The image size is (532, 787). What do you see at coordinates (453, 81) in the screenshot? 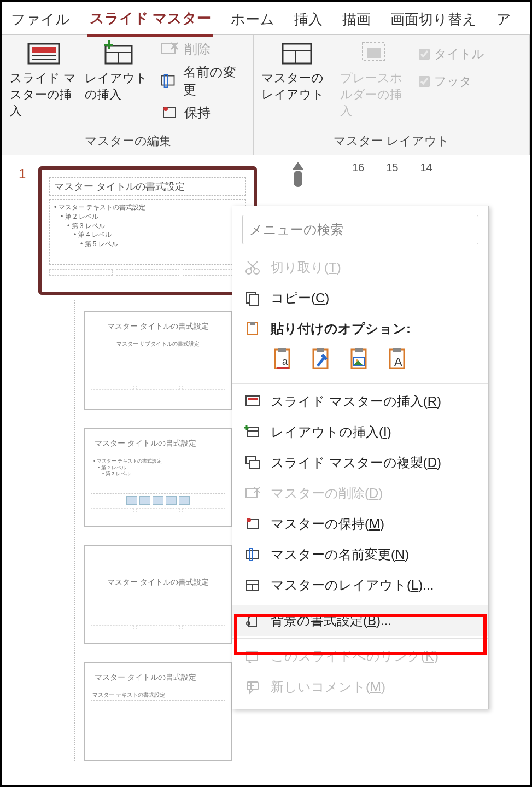
I see `footer-checkbox-label: フッタ` at bounding box center [453, 81].